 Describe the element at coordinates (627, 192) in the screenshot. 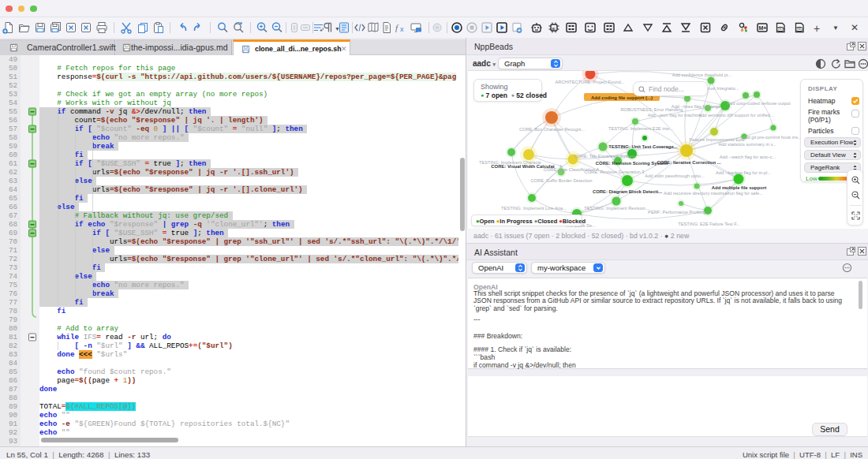

I see `svg-text:CORE: Diagram Block Detecti...: CORE` at that location.